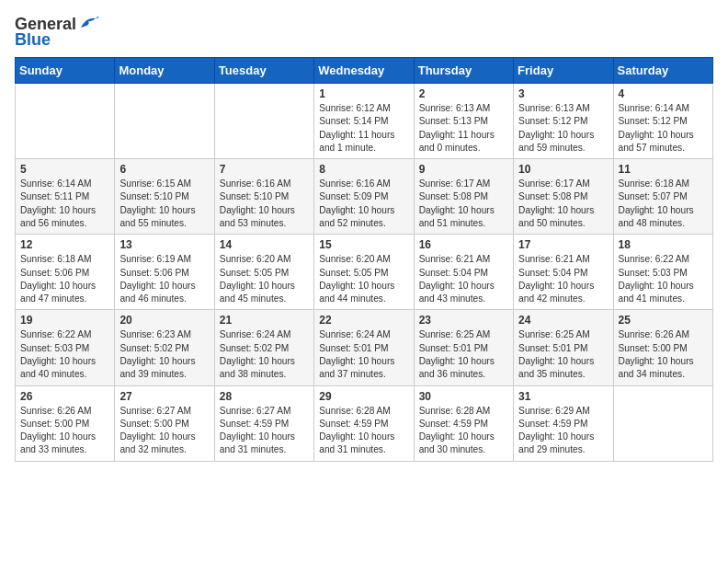  What do you see at coordinates (364, 423) in the screenshot?
I see `calendar-week-row: 26Sunrise: 6:26 AMSunset: 5:00 PMDayligh…` at bounding box center [364, 423].